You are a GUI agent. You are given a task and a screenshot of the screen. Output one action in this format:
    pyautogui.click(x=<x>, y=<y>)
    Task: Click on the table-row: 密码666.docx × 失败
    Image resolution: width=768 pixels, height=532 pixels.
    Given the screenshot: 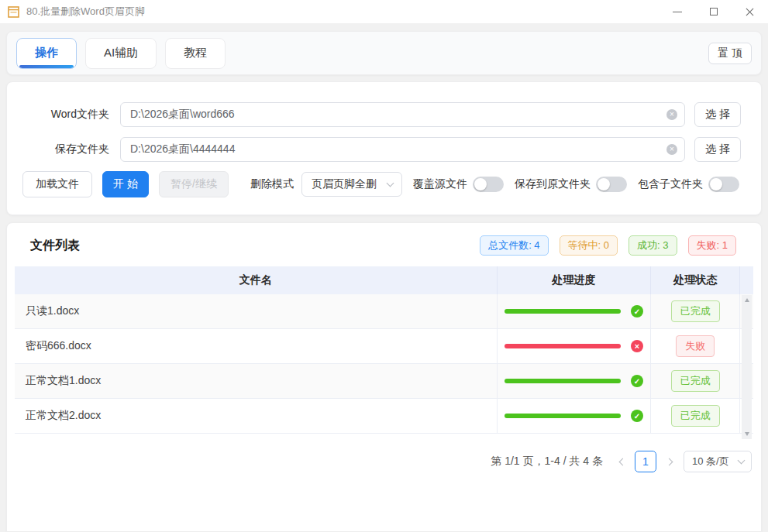 What is the action you would take?
    pyautogui.click(x=384, y=347)
    